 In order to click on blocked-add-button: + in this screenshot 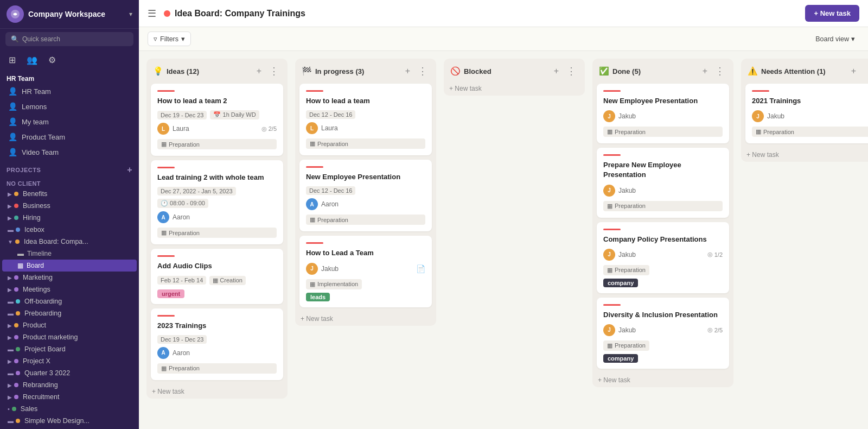, I will do `click(557, 71)`.